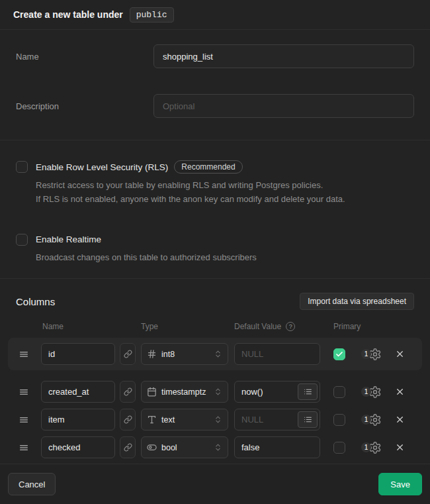  What do you see at coordinates (146, 257) in the screenshot?
I see `realtime-description: Broadcast changes on this table to autho…` at bounding box center [146, 257].